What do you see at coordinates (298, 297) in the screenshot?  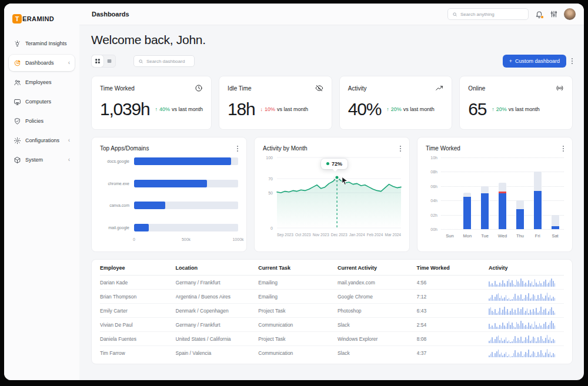 I see `cell-task: Emailing` at bounding box center [298, 297].